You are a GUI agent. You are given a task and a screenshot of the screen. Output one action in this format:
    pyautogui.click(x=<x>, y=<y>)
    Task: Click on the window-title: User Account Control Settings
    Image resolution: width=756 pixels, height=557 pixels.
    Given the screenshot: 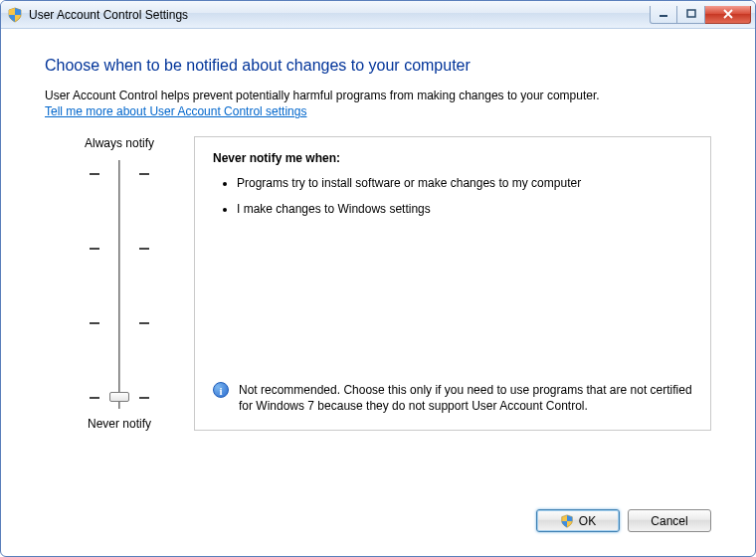 What is the action you would take?
    pyautogui.click(x=339, y=15)
    